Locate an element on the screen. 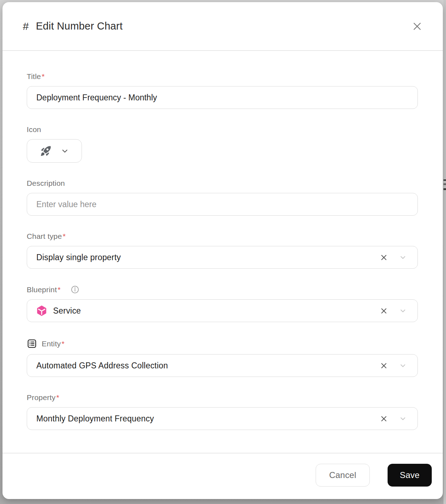 This screenshot has width=446, height=504. blueprint-label: Blueprint* is located at coordinates (222, 290).